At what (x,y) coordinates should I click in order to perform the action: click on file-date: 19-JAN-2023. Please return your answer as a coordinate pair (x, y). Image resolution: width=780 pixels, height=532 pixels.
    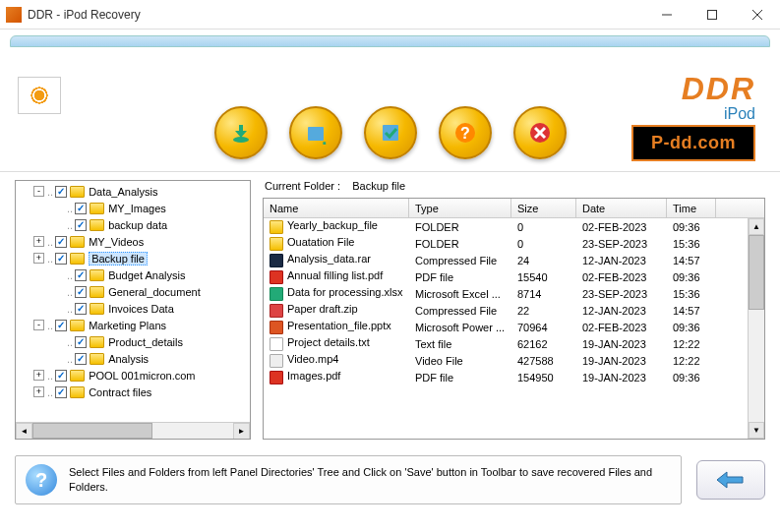
    Looking at the image, I should click on (622, 344).